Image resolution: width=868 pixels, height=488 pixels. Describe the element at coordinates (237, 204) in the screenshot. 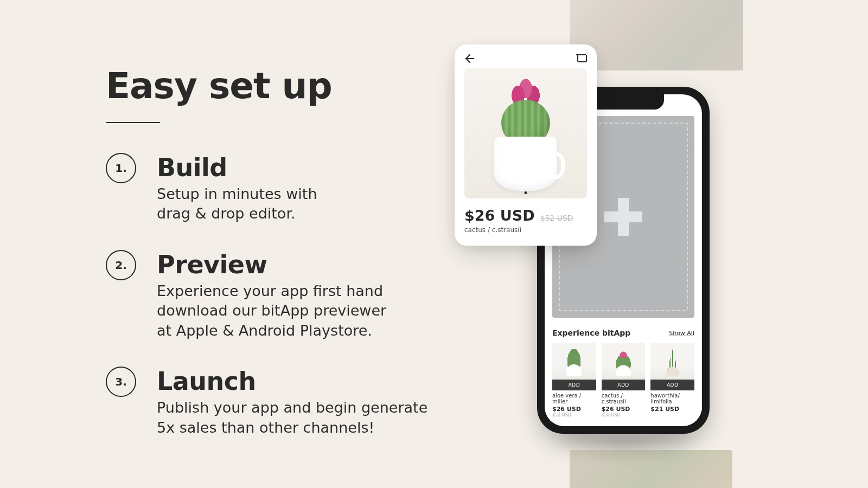

I see `step-desc: Setup in minutes with drag & drop editor…` at that location.